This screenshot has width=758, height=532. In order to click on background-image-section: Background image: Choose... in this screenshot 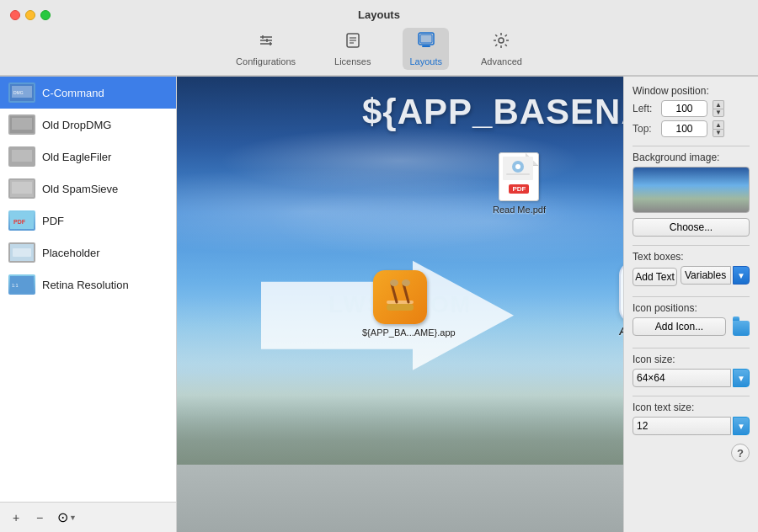, I will do `click(691, 194)`.